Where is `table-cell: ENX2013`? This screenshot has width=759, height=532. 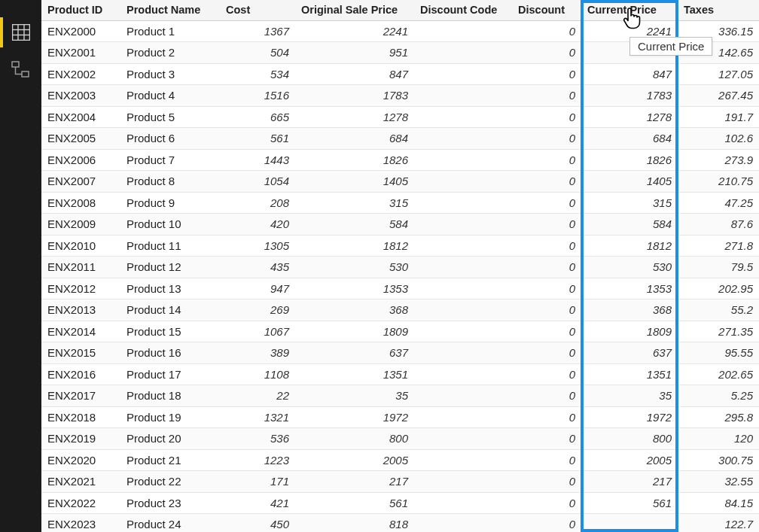
table-cell: ENX2013 is located at coordinates (81, 310).